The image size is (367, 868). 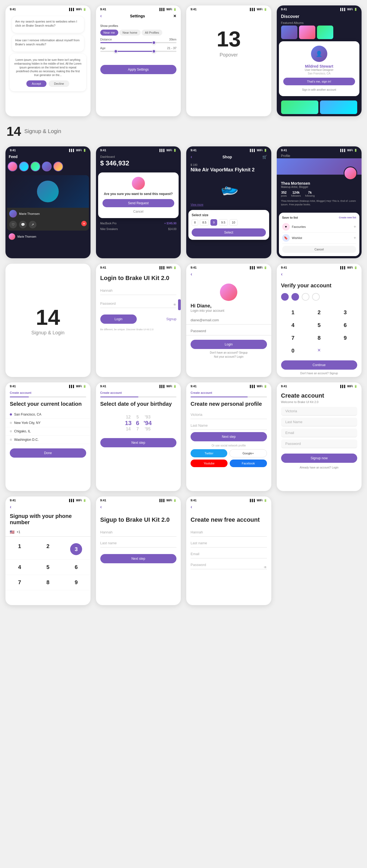 I want to click on youtube-button: Youtube, so click(x=209, y=463).